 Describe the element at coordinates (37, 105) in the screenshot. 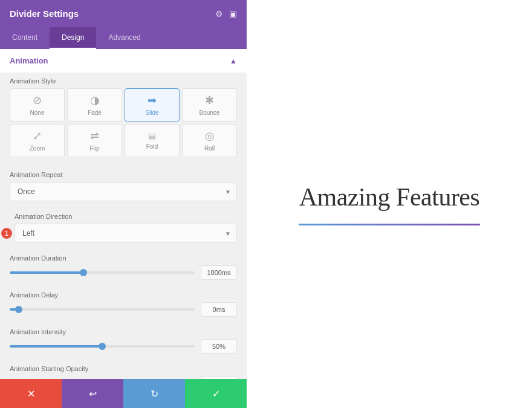

I see `anim-none: ⊘ None` at that location.